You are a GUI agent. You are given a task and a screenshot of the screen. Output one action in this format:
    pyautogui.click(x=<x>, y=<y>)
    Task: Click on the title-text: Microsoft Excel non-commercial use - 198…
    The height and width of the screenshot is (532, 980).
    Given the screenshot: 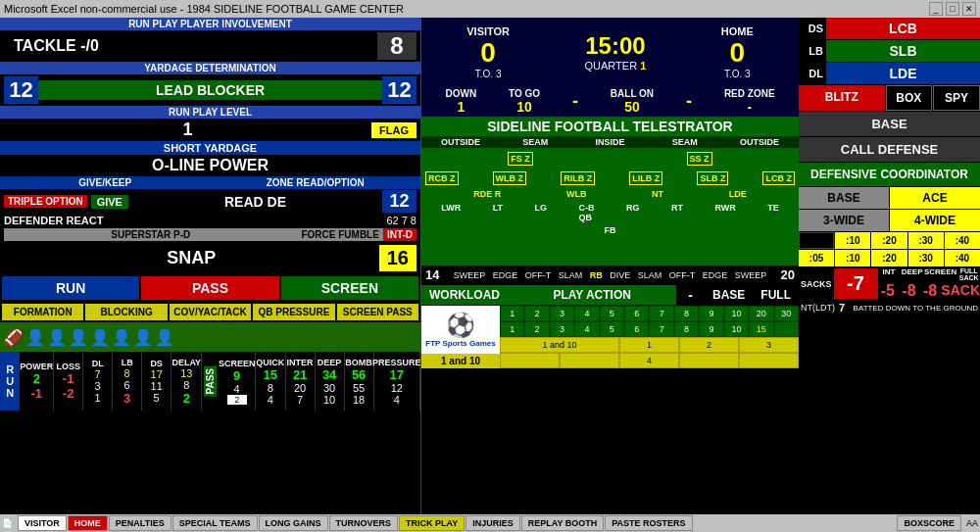 What is the action you would take?
    pyautogui.click(x=204, y=9)
    